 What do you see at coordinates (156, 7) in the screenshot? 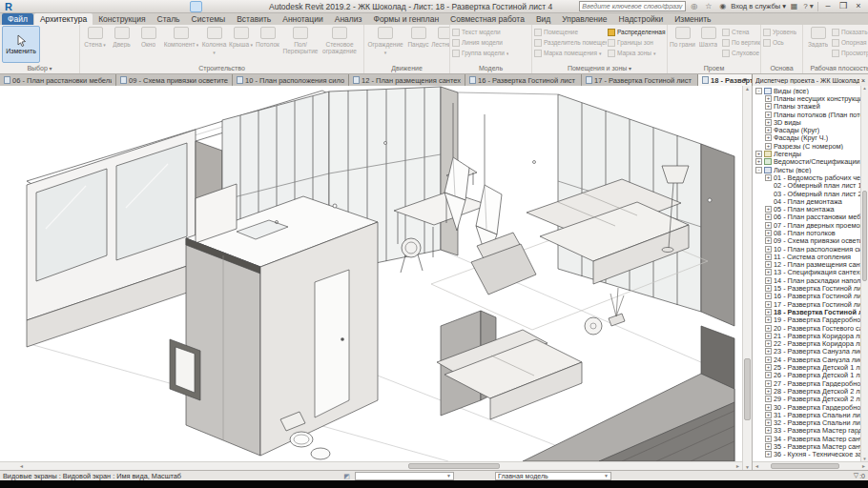
I see `text-icon` at bounding box center [156, 7].